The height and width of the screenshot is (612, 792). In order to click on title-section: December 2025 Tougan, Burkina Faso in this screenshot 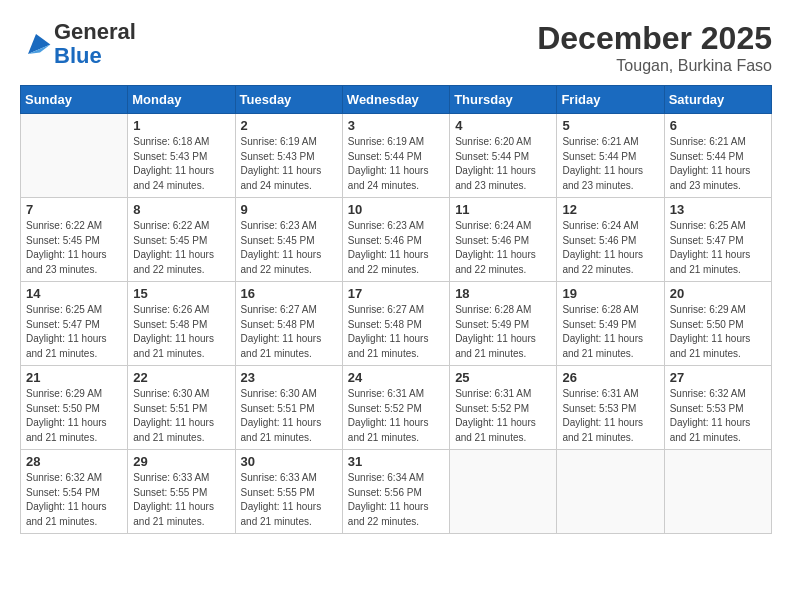, I will do `click(654, 48)`.